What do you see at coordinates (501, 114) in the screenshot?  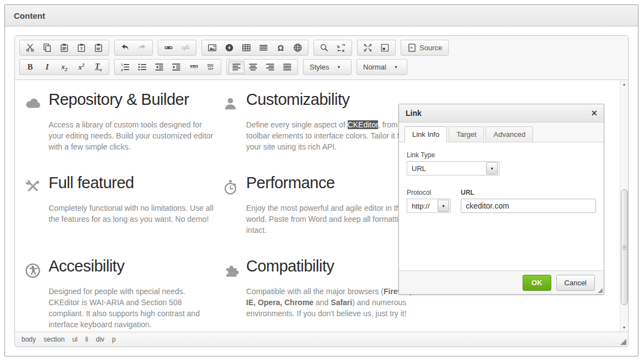 I see `link-dialog-titlebar: Link ×` at bounding box center [501, 114].